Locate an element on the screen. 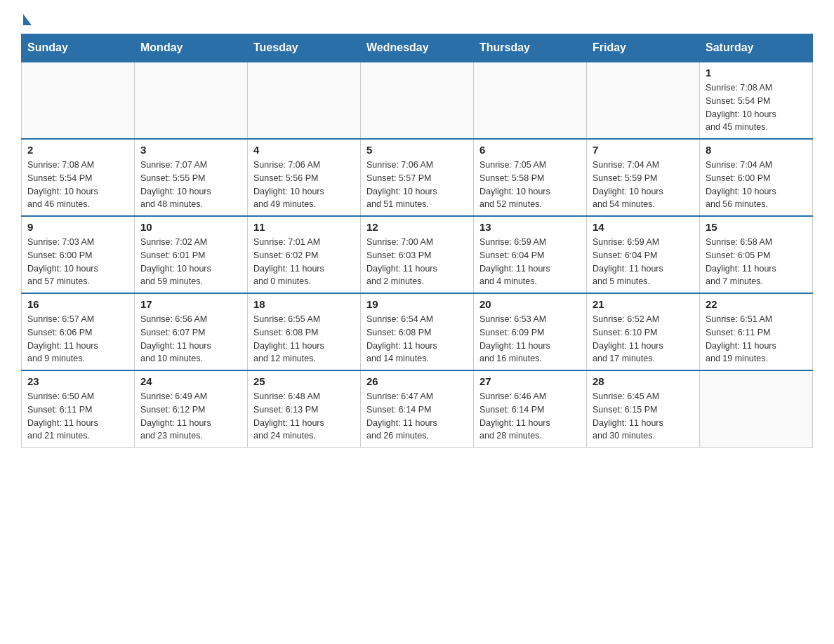 Image resolution: width=834 pixels, height=644 pixels. weekday-header-tuesday: Tuesday is located at coordinates (305, 48).